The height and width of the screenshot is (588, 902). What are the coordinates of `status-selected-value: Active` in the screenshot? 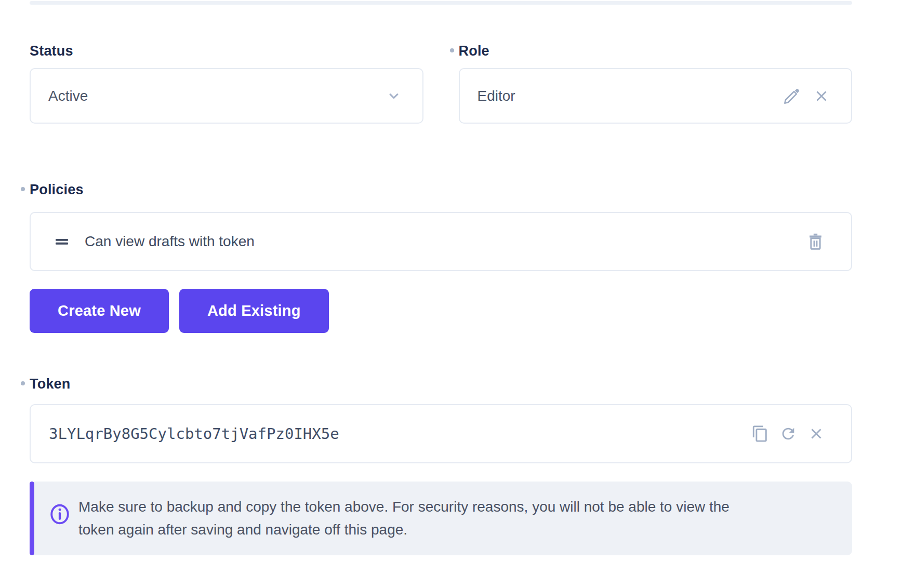 It's located at (217, 96).